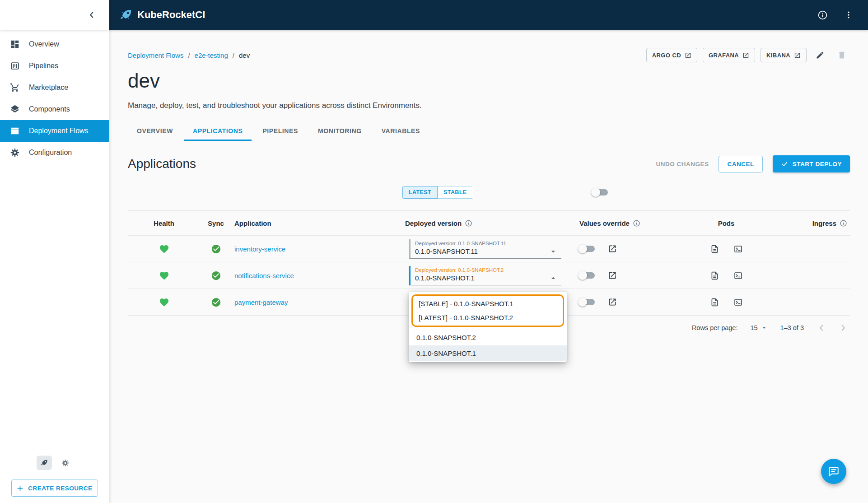 This screenshot has height=503, width=868. I want to click on delete-environment-button, so click(842, 55).